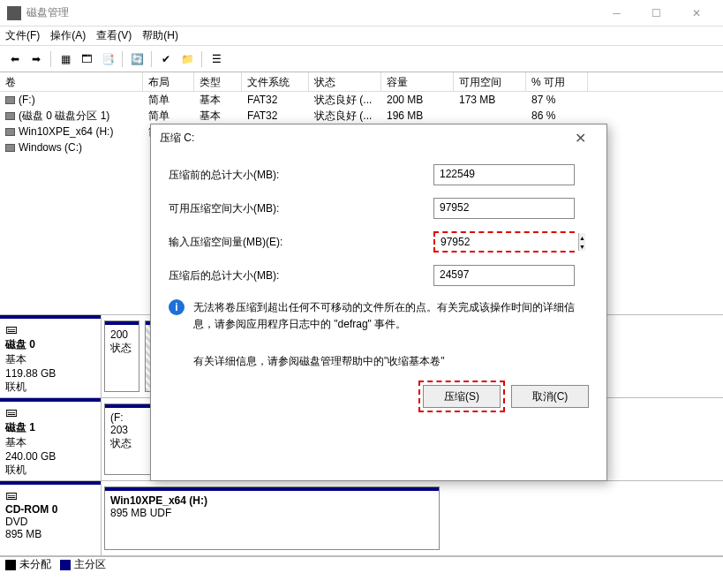  I want to click on spin-down: ▼, so click(583, 246).